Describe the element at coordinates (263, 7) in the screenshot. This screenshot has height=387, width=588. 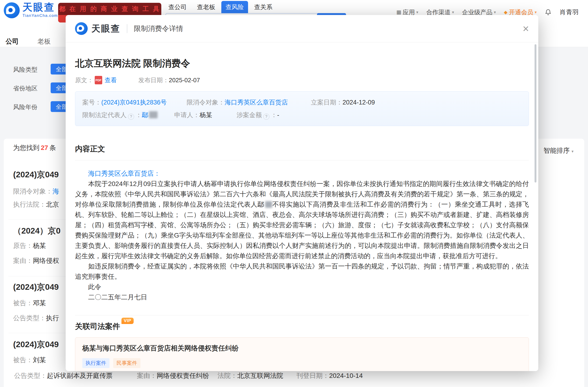
I see `tab-search-relation: 查关系` at that location.